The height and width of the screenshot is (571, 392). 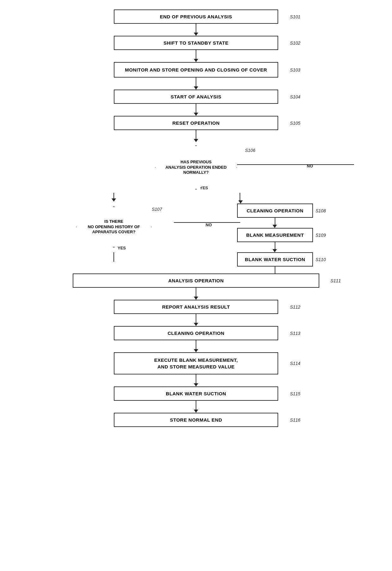 What do you see at coordinates (281, 211) in the screenshot?
I see `s108-row: CLEANING OPERATION S108` at bounding box center [281, 211].